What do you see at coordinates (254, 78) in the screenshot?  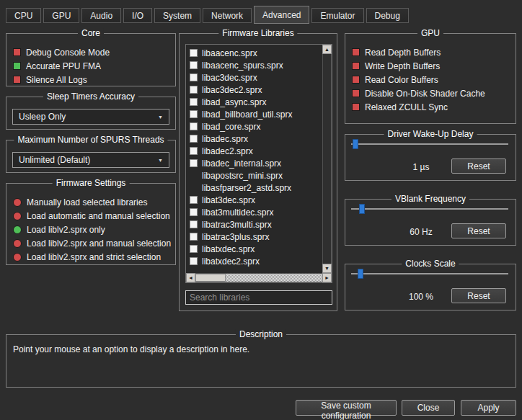 I see `library-row: libac3dec.sprx` at bounding box center [254, 78].